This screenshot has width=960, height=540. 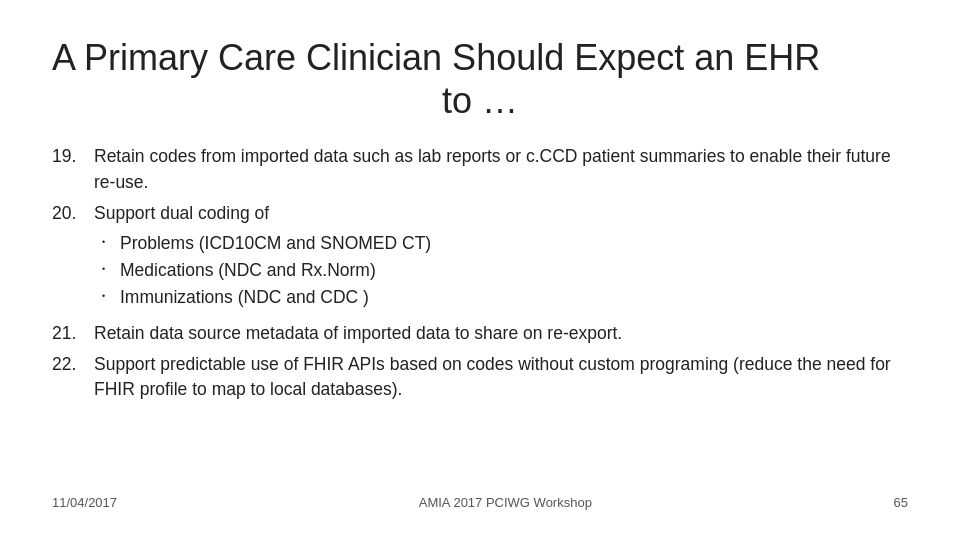 What do you see at coordinates (480, 100) in the screenshot?
I see `title-line2: to …` at bounding box center [480, 100].